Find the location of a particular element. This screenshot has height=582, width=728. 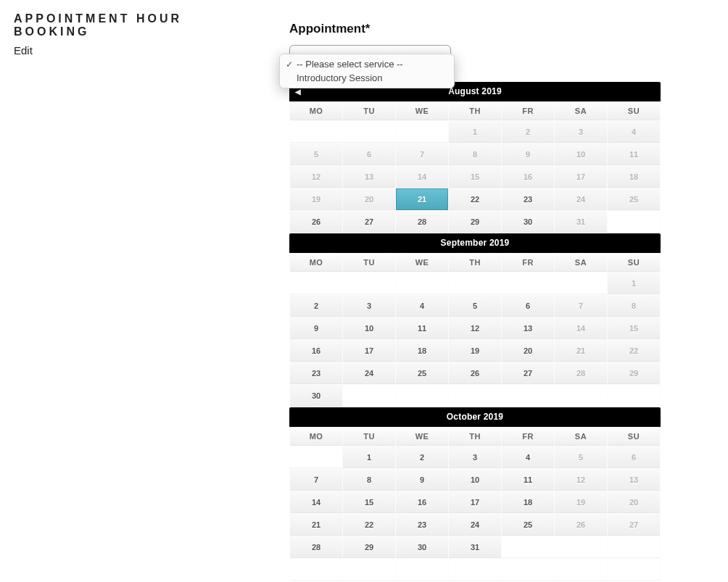

service-option-label: Introductory Session is located at coordinates (339, 78).